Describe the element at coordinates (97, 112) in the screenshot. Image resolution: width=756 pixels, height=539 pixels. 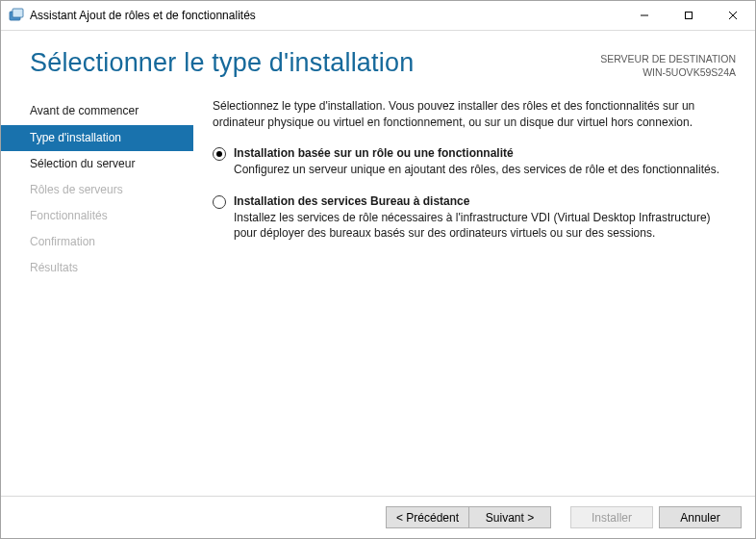
I see `step-before-you-begin: Avant de commencer` at that location.